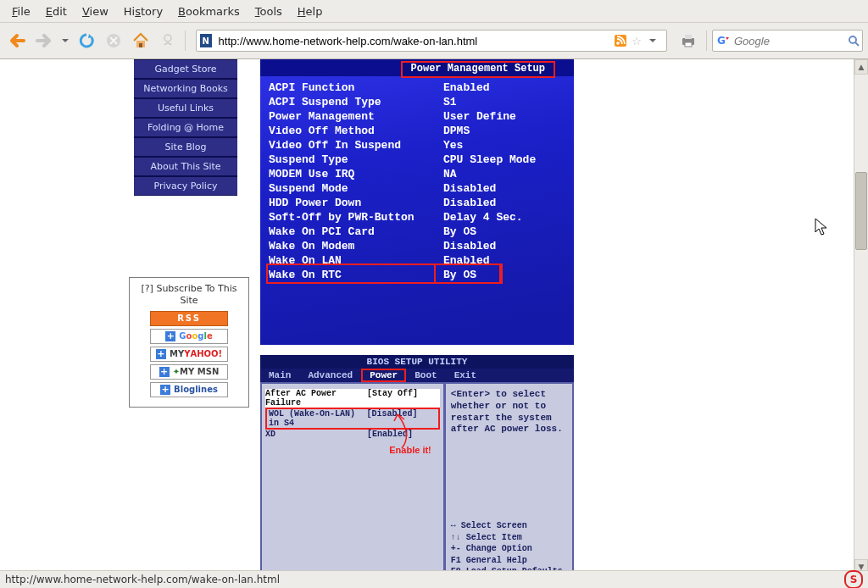 The image size is (868, 588). Describe the element at coordinates (861, 317) in the screenshot. I see `vertical-scrollbar: ▲ ▼` at that location.